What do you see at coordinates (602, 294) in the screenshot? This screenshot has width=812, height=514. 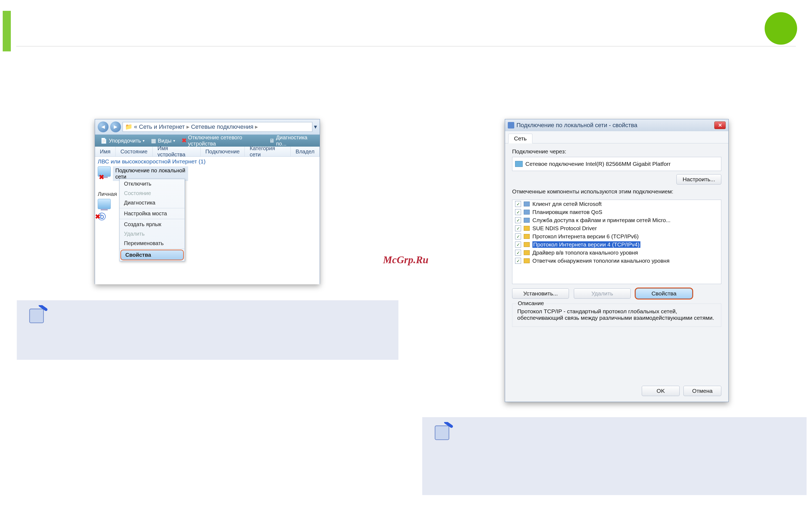 I see `uninstall-button: Удалить` at bounding box center [602, 294].